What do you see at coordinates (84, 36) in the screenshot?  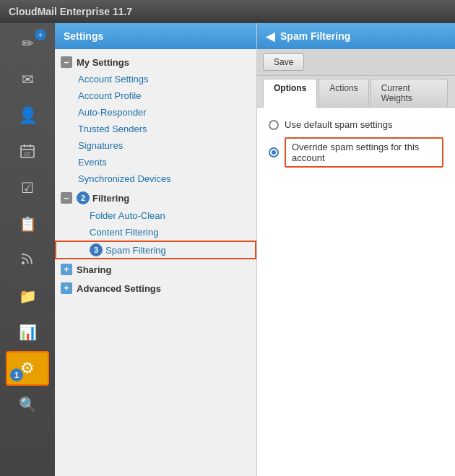 I see `settings-header-label: Settings` at bounding box center [84, 36].